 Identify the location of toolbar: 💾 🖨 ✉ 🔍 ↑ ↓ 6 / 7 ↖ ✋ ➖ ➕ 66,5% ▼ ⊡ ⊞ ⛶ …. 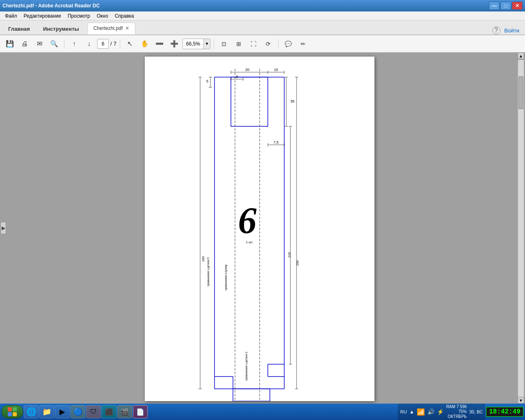
(262, 44).